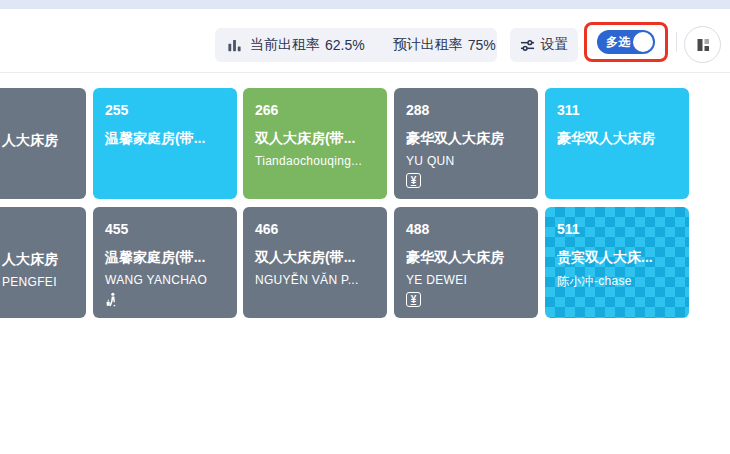 This screenshot has width=730, height=454. What do you see at coordinates (466, 262) in the screenshot?
I see `room-card: 488 豪华双人大床房 YE DEWEI ¥` at bounding box center [466, 262].